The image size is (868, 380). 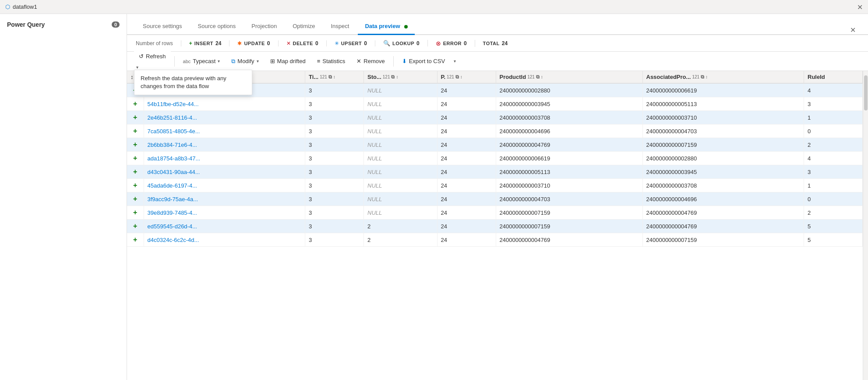 I want to click on row-record-id-2: 2e46b251-8116-4..., so click(x=224, y=117).